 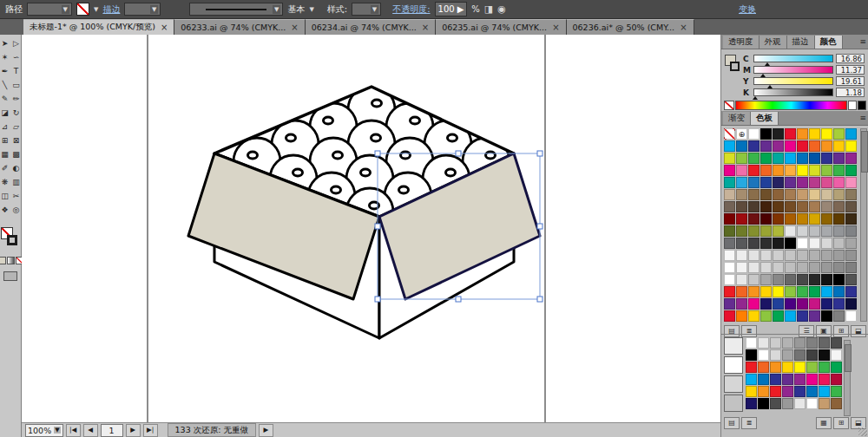 I want to click on scale-tool: ⊿, so click(x=5, y=127).